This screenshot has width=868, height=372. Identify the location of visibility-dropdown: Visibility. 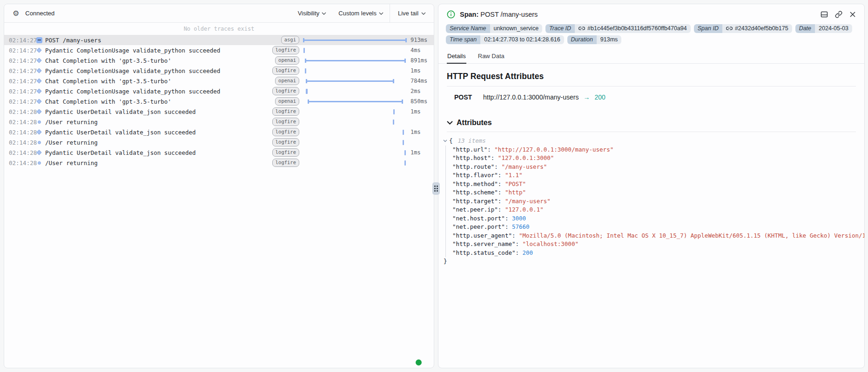
(312, 13).